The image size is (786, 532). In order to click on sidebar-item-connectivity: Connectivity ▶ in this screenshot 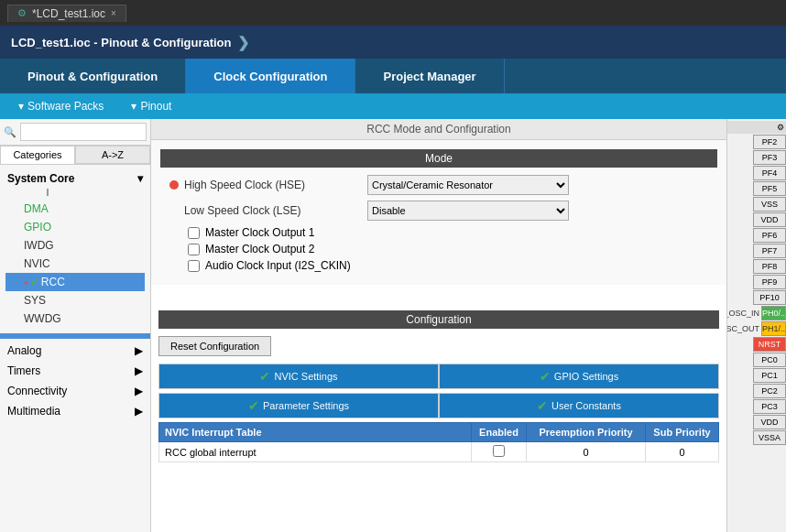, I will do `click(75, 391)`.